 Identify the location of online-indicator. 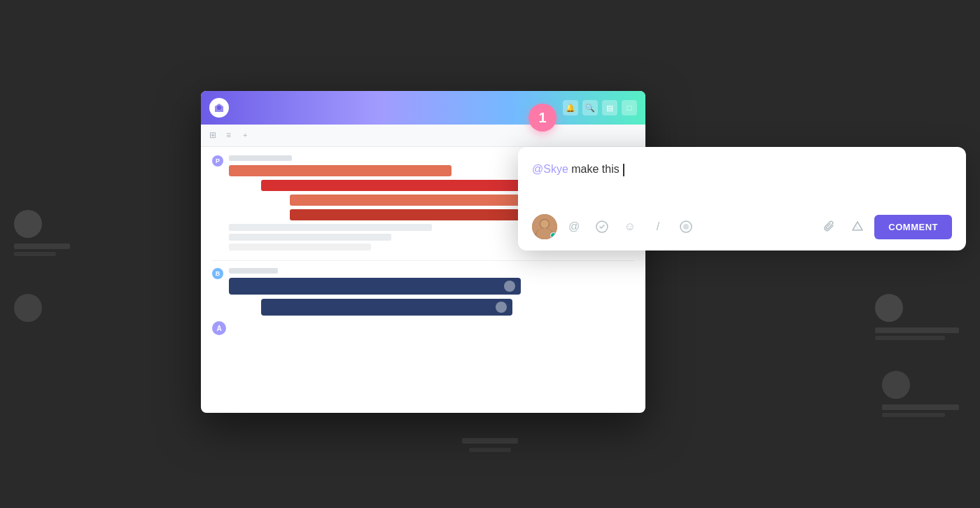
(553, 235).